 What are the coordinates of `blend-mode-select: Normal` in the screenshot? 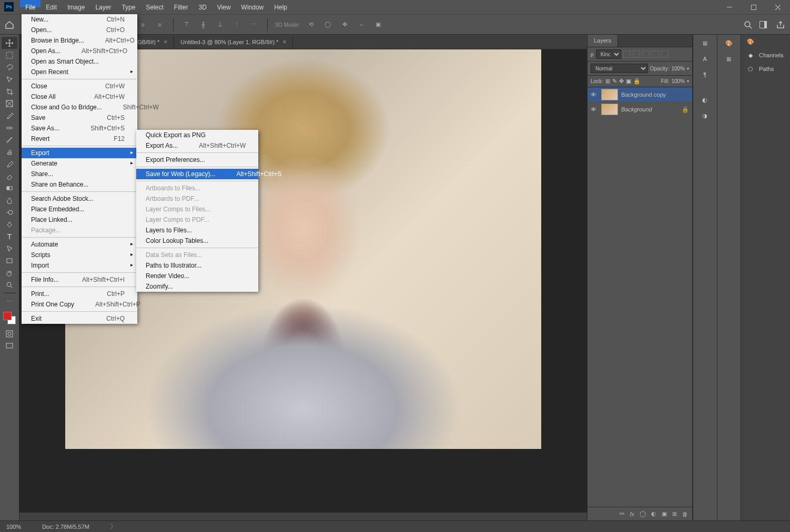 It's located at (620, 68).